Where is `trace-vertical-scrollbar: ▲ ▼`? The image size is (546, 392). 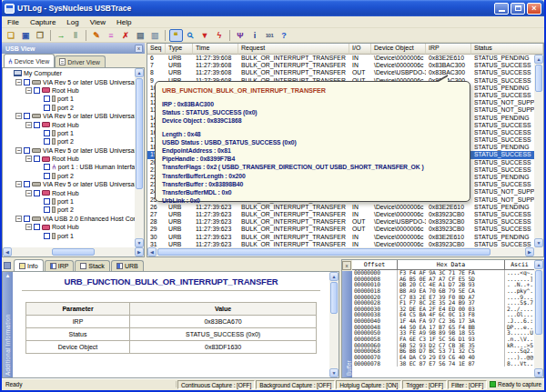
trace-vertical-scrollbar: ▲ ▼ is located at coordinates (539, 151).